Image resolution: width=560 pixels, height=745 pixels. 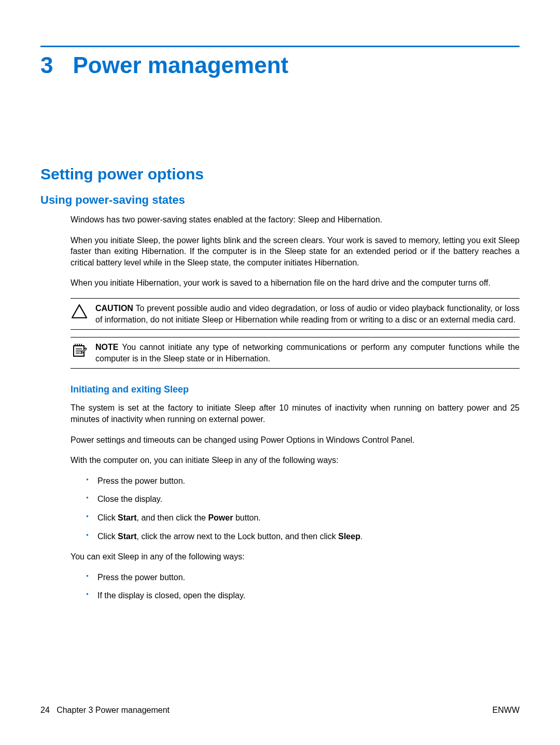 I want to click on paragraph: Power settings and timeouts can be chang…, so click(x=295, y=440).